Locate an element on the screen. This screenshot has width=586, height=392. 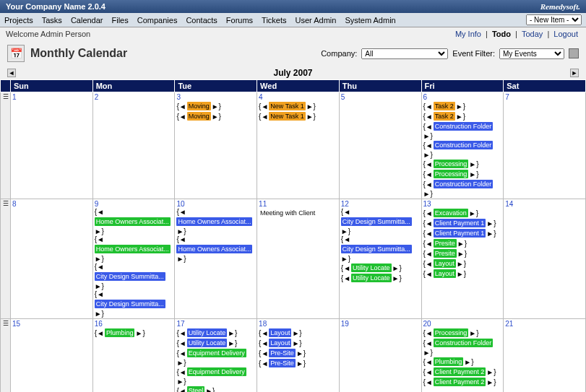
day-cell: 3{◄Moving►}{◄Moving►} is located at coordinates (216, 146).